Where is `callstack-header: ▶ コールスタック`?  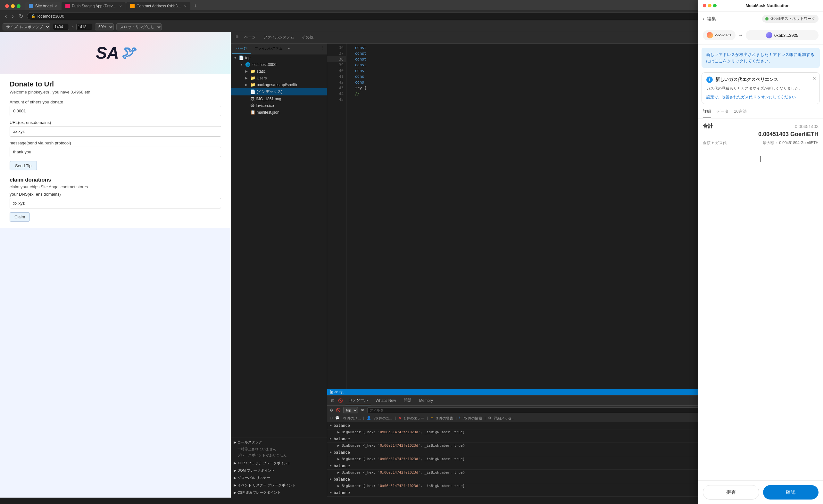
callstack-header: ▶ コールスタック is located at coordinates (279, 442).